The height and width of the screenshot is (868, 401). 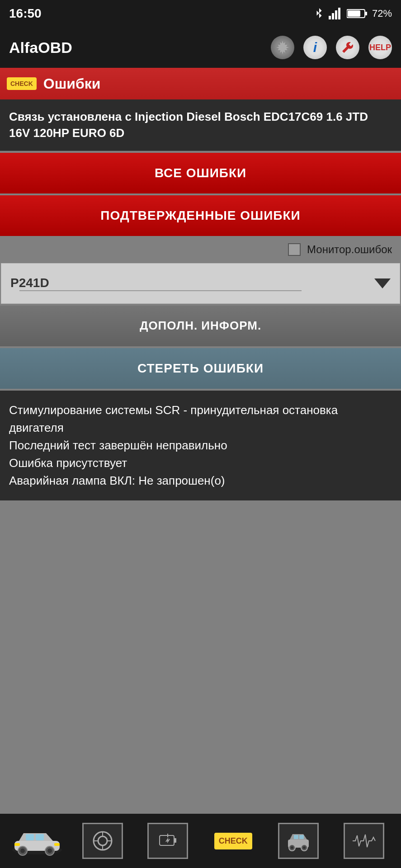 What do you see at coordinates (298, 841) in the screenshot?
I see `nav-suv` at bounding box center [298, 841].